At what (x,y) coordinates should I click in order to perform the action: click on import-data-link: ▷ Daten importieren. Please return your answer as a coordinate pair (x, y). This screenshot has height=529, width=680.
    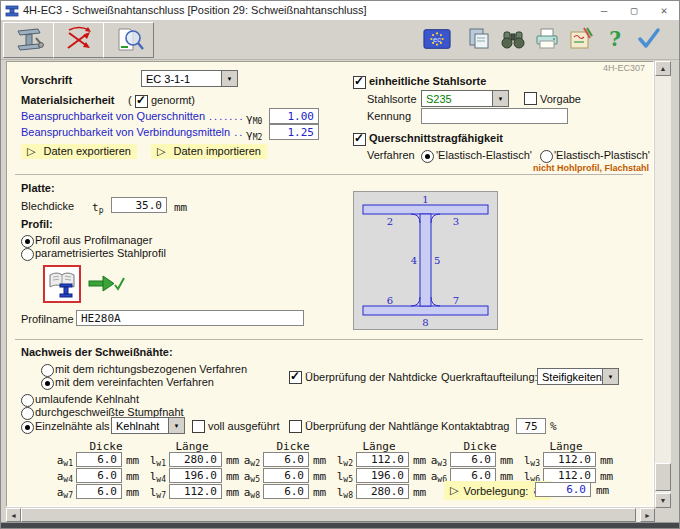
    Looking at the image, I should click on (209, 152).